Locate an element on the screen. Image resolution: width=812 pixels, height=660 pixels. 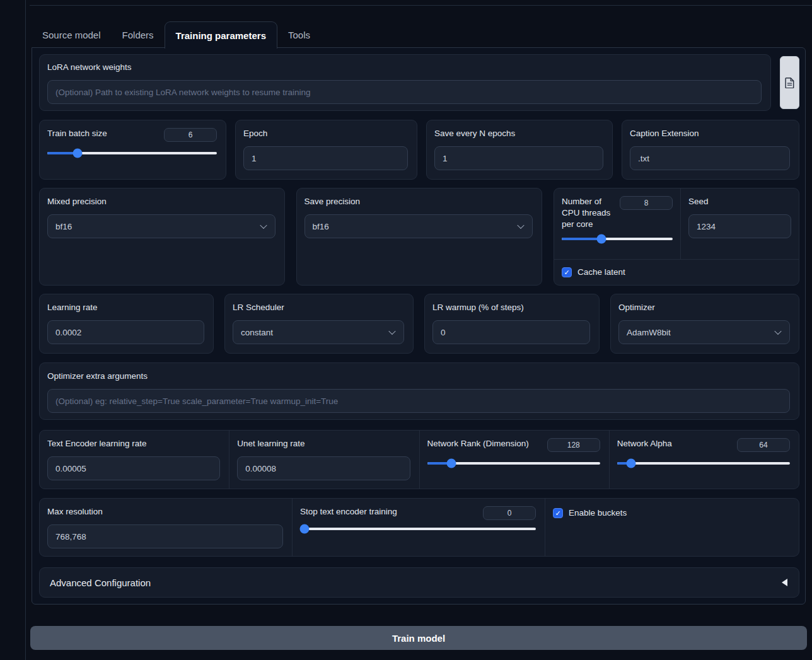
accordion-collapsed-arrow-icon is located at coordinates (784, 582).